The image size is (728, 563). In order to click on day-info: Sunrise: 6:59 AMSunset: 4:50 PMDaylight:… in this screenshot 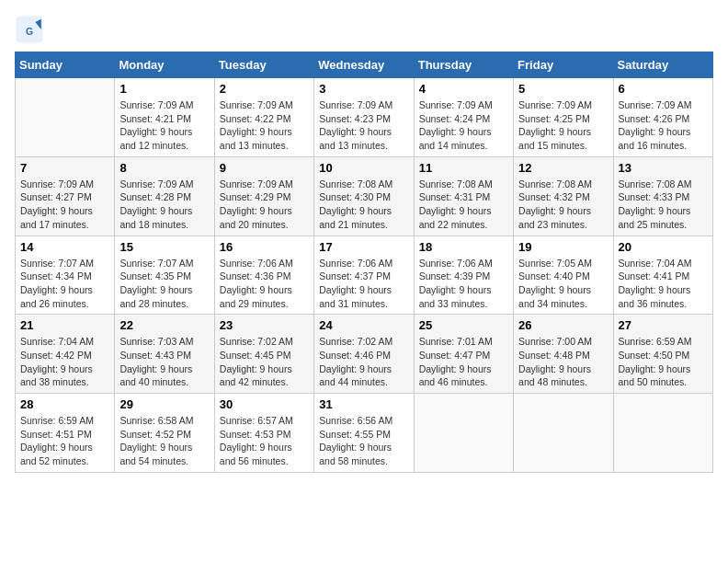, I will do `click(664, 362)`.